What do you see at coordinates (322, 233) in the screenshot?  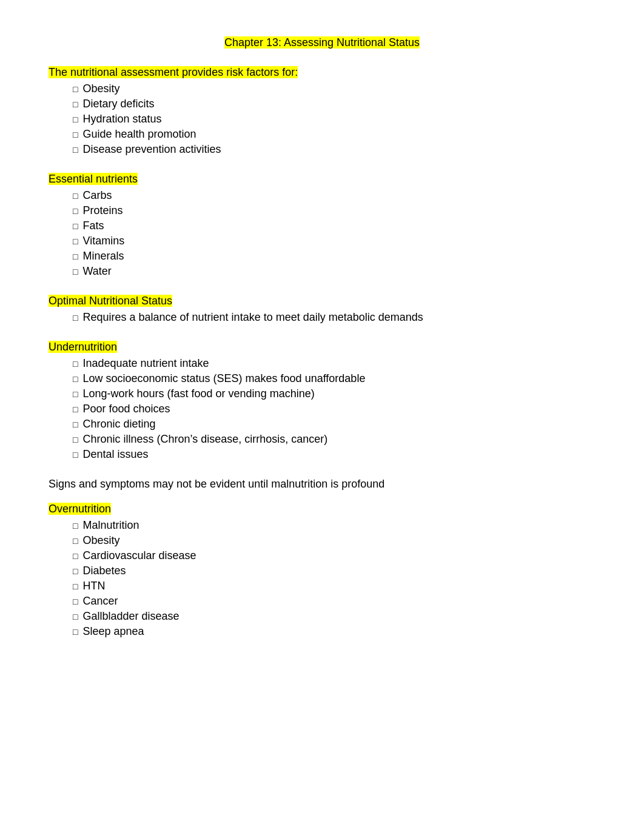 I see `section-list-essential-nutrients: CarbsProteinsFatsVitaminsMineralsWater` at bounding box center [322, 233].